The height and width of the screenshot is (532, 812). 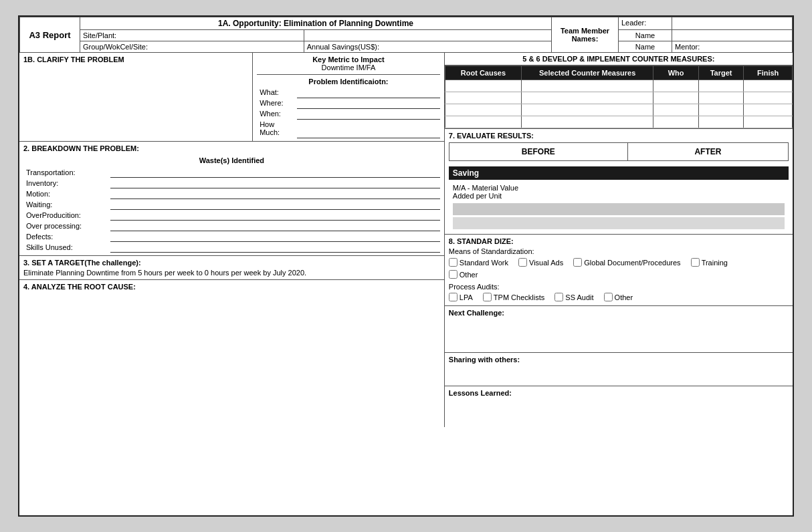 What do you see at coordinates (619, 393) in the screenshot?
I see `lessons-label: Lessons Learned:` at bounding box center [619, 393].